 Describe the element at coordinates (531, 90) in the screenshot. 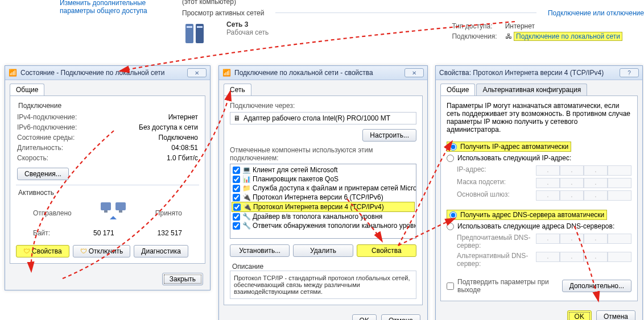

I see `tab-alternative: Альтернативная конфигурация` at that location.